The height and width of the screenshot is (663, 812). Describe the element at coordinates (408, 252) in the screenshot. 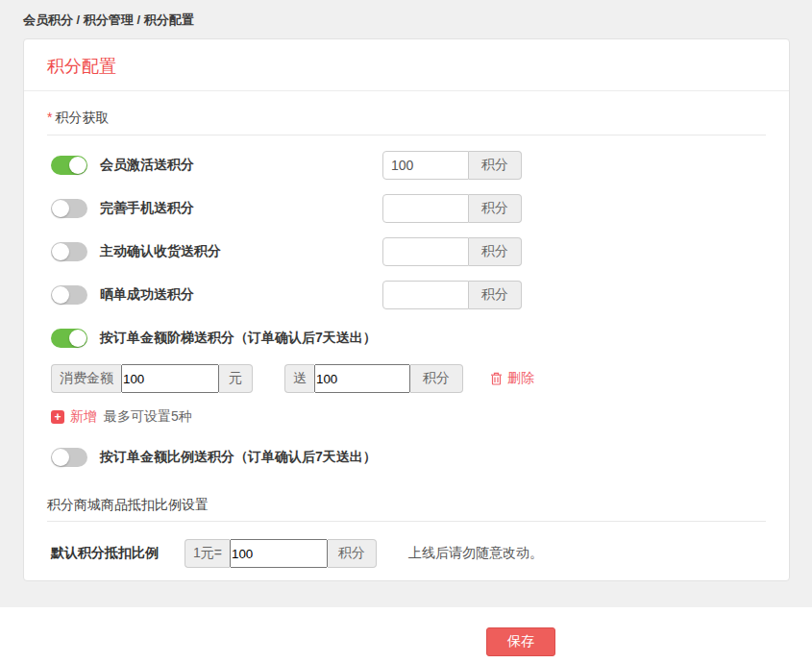

I see `switch-row-confirm-receipt: 主动确认收货送积分 积分` at that location.